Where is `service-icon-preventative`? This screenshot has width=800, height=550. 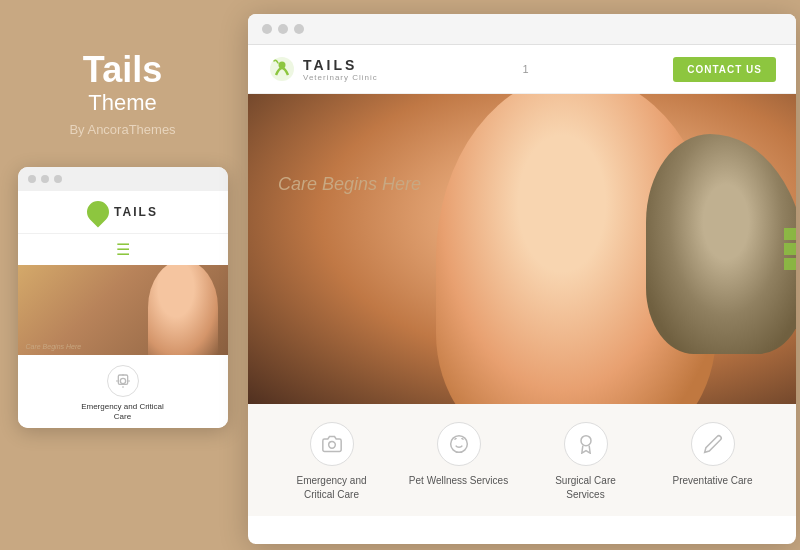 service-icon-preventative is located at coordinates (713, 444).